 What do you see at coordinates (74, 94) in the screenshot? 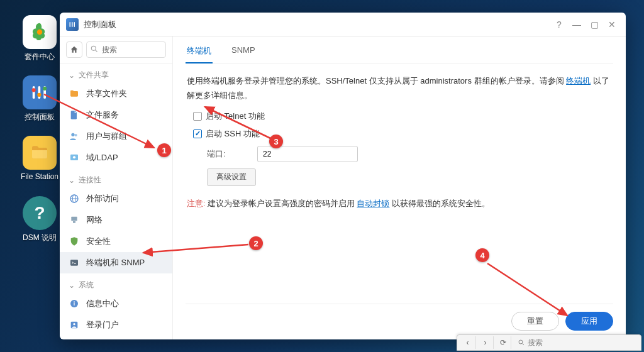
I see `folder-icon` at bounding box center [74, 94].